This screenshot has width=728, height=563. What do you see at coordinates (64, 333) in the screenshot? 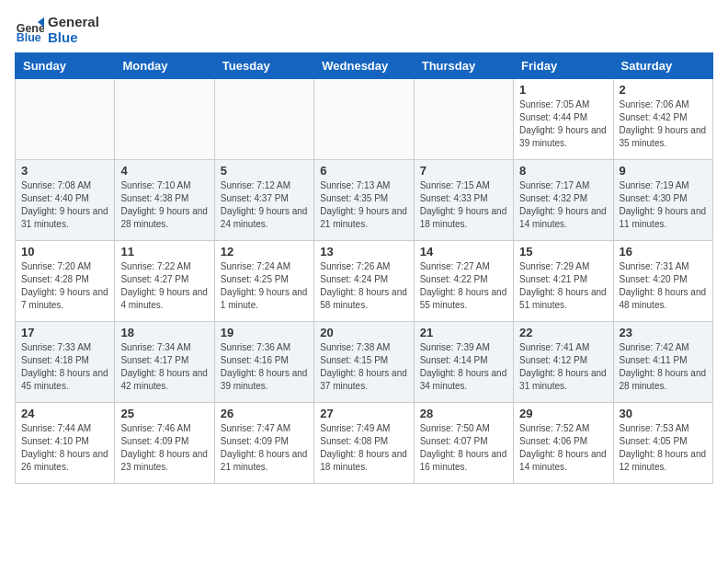
I see `day-number: 17` at bounding box center [64, 333].